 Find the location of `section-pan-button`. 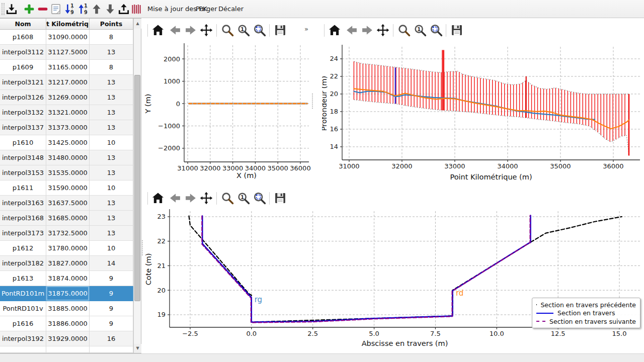

section-pan-button is located at coordinates (206, 198).